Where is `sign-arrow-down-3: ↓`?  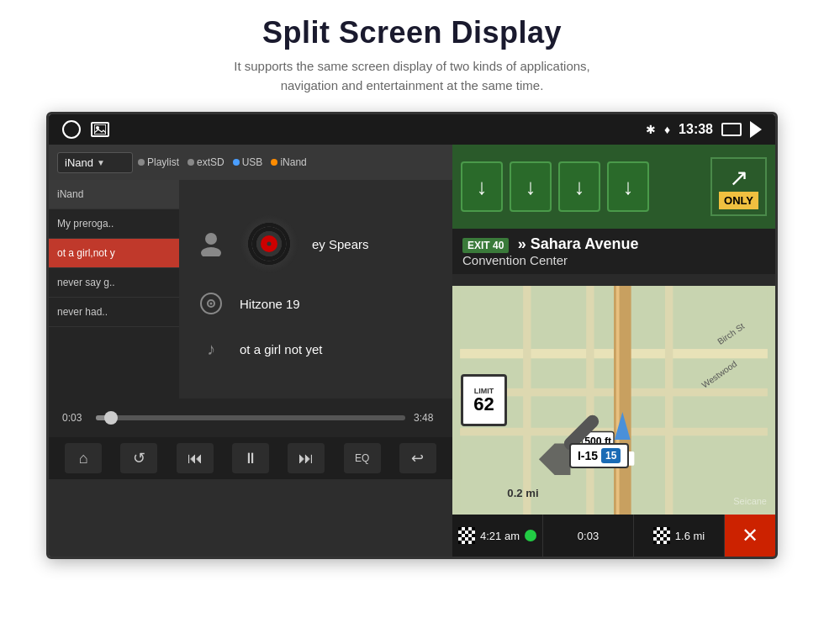
sign-arrow-down-3: ↓ is located at coordinates (579, 187).